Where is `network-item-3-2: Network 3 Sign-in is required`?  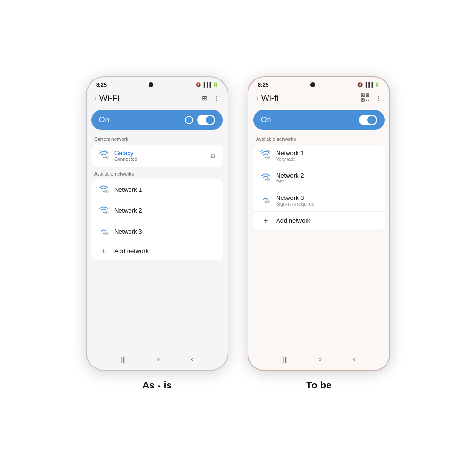
network-item-3-2: Network 3 Sign-in is required is located at coordinates (319, 201).